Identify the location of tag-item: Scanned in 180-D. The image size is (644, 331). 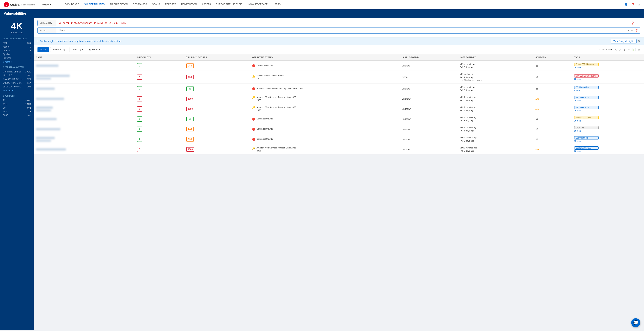
(586, 118).